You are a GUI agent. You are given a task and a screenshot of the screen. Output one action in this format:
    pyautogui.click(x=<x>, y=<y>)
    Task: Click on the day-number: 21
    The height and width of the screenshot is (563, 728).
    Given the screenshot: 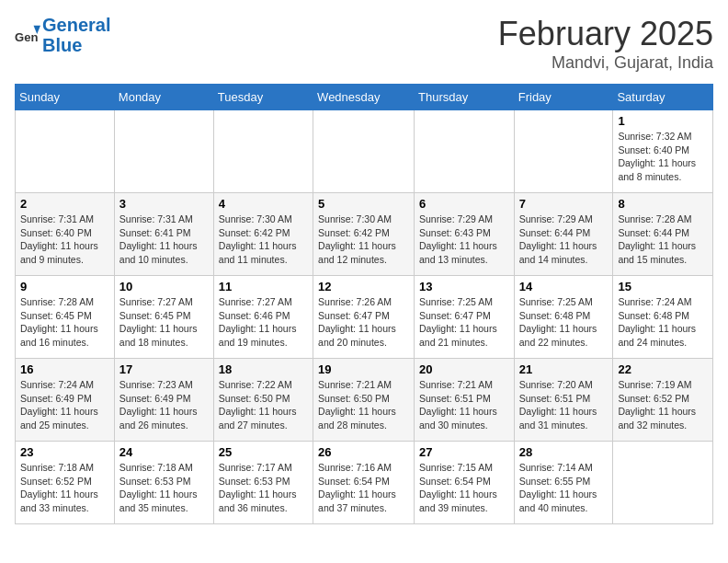 What is the action you would take?
    pyautogui.click(x=564, y=370)
    